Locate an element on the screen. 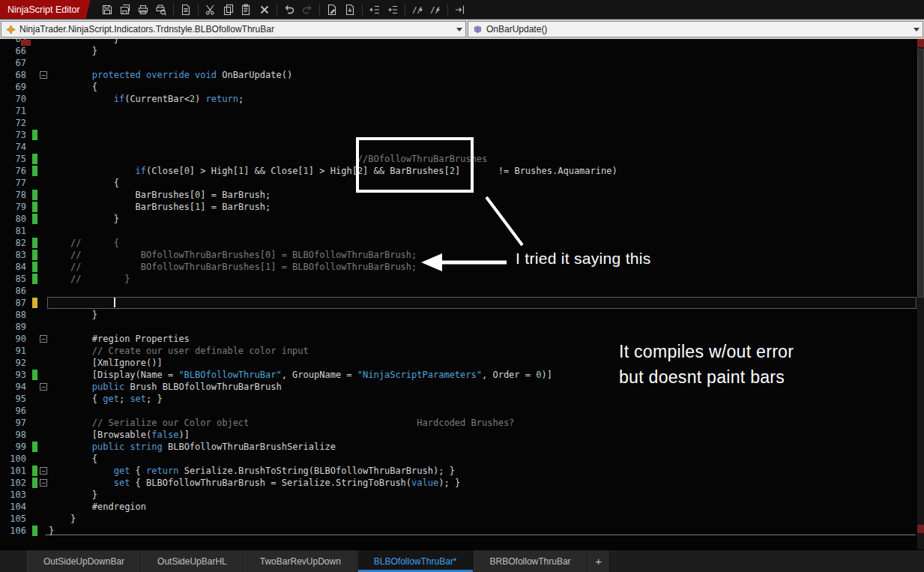 The width and height of the screenshot is (924, 572). code-line: 90− #region Properties is located at coordinates (462, 339).